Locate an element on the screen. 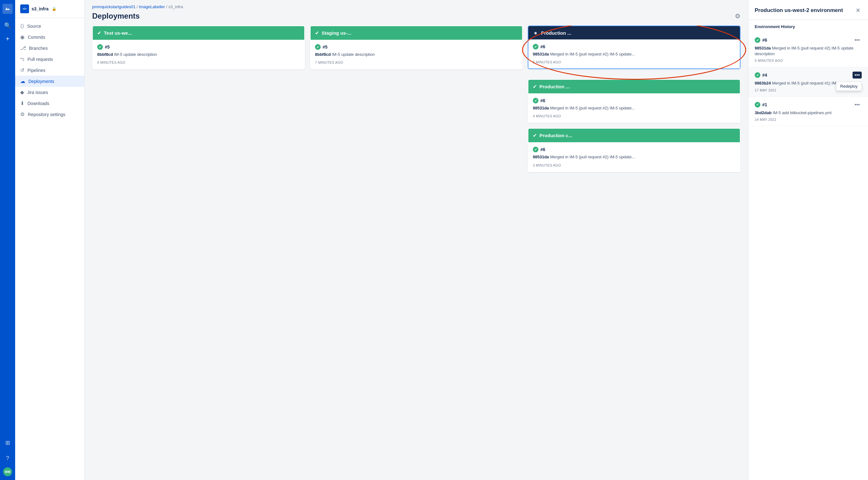  deployments-label: Deployments is located at coordinates (41, 81).